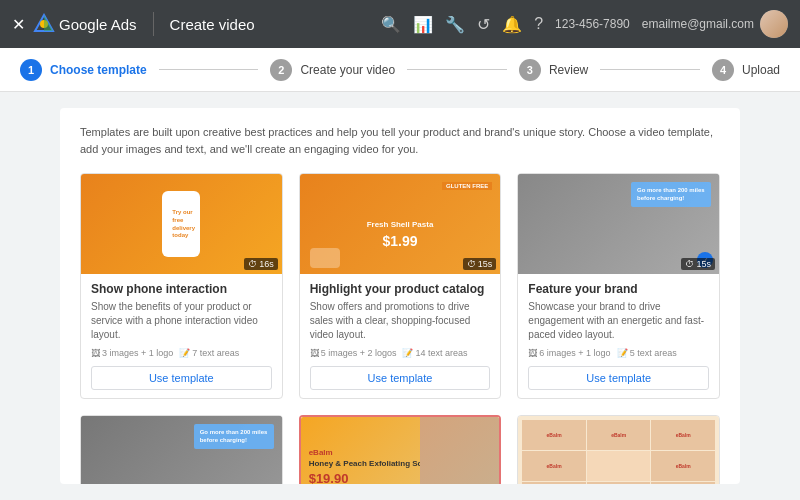 This screenshot has height=500, width=800. Describe the element at coordinates (554, 70) in the screenshot. I see `step-3: 3 Review` at that location.